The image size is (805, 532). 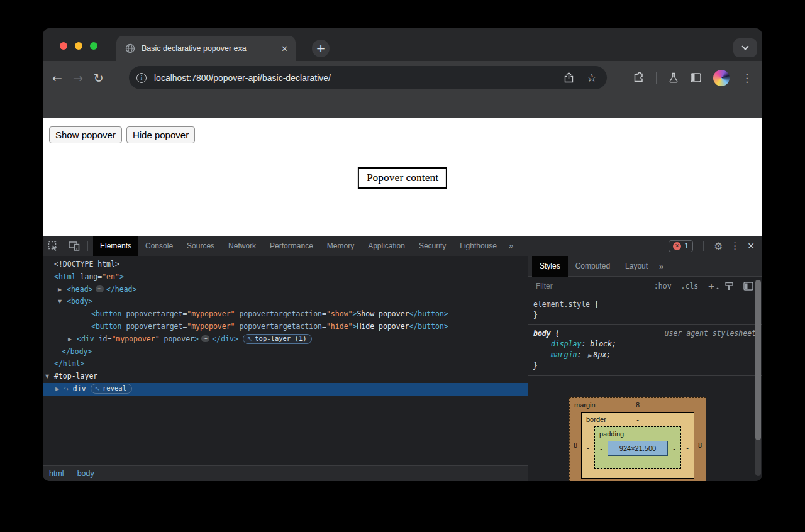 I want to click on side-panel-icon, so click(x=696, y=78).